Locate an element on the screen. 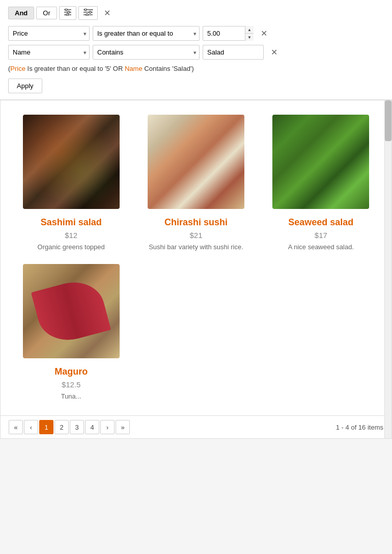 The height and width of the screenshot is (554, 392). page-controls: « ‹ 1 2 3 4 › » is located at coordinates (69, 427).